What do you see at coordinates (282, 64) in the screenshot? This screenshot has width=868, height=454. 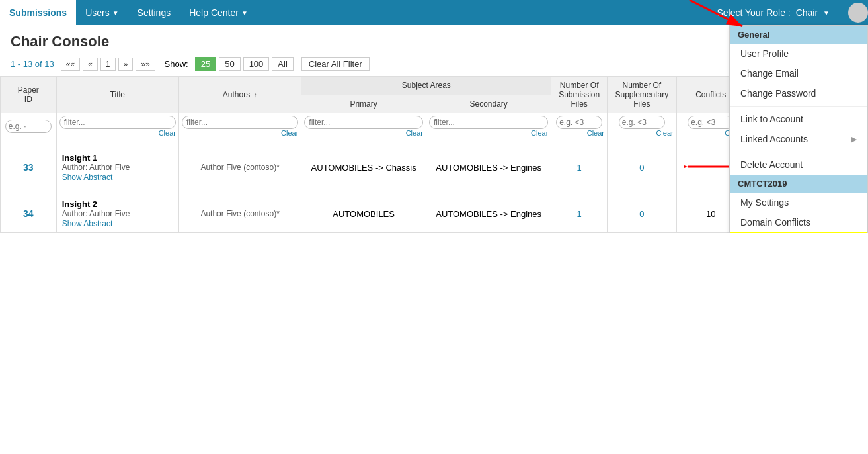 I see `show-all-btn: All` at bounding box center [282, 64].